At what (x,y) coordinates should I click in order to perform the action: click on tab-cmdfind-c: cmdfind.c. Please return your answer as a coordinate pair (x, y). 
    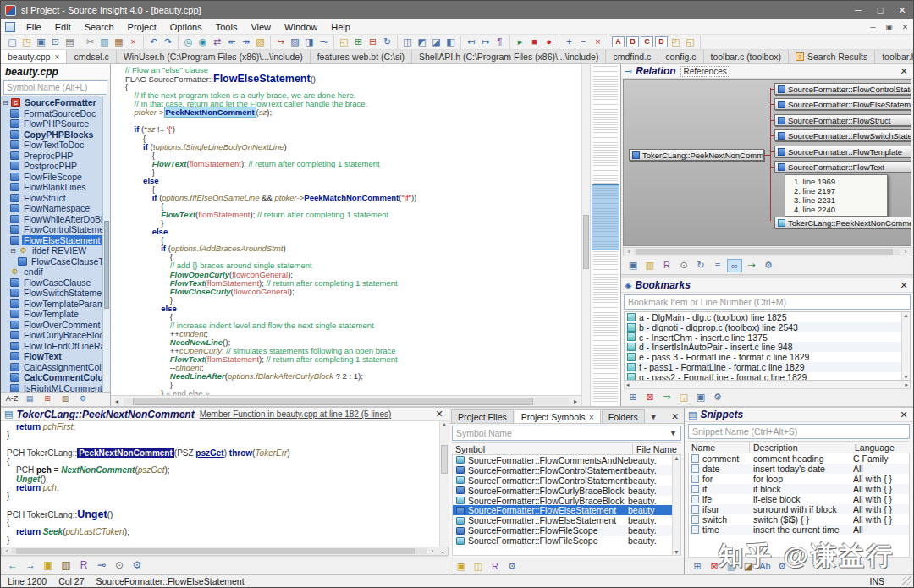
    Looking at the image, I should click on (632, 57).